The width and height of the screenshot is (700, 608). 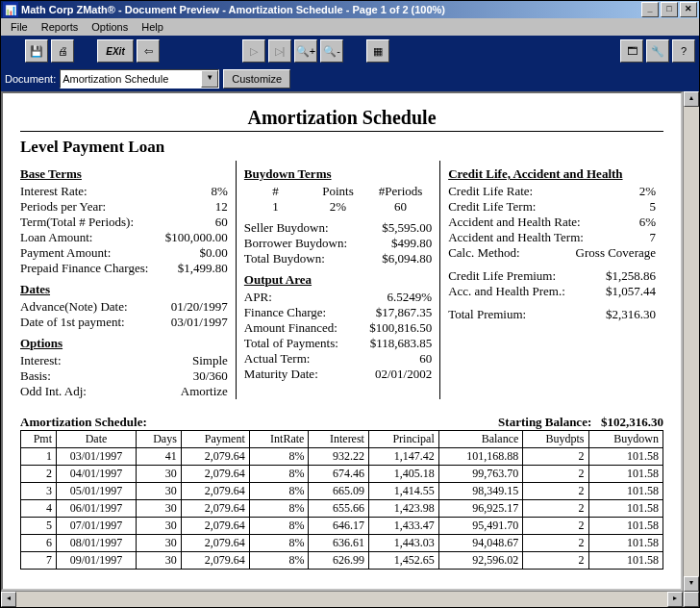 What do you see at coordinates (691, 584) in the screenshot?
I see `scroll-down-icon: ▾` at bounding box center [691, 584].